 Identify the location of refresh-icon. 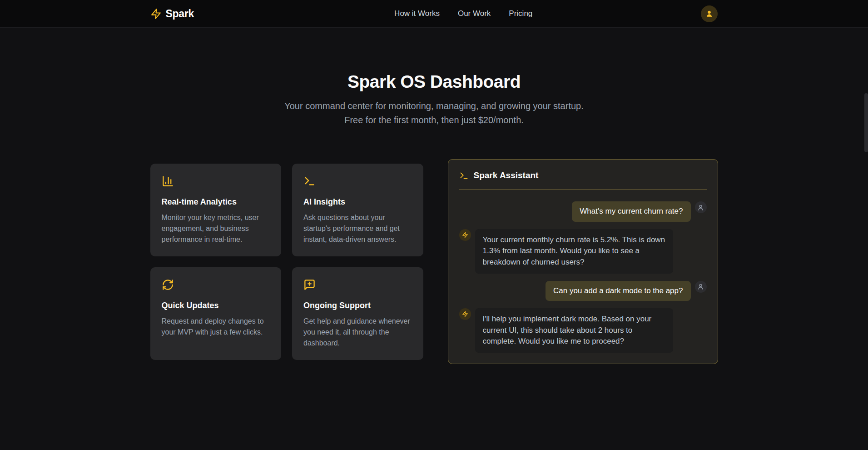
(216, 285).